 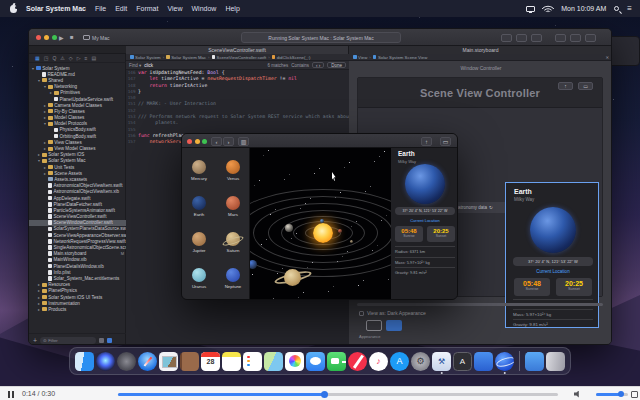 I want to click on planet-item-earth: Earth, so click(x=199, y=206).